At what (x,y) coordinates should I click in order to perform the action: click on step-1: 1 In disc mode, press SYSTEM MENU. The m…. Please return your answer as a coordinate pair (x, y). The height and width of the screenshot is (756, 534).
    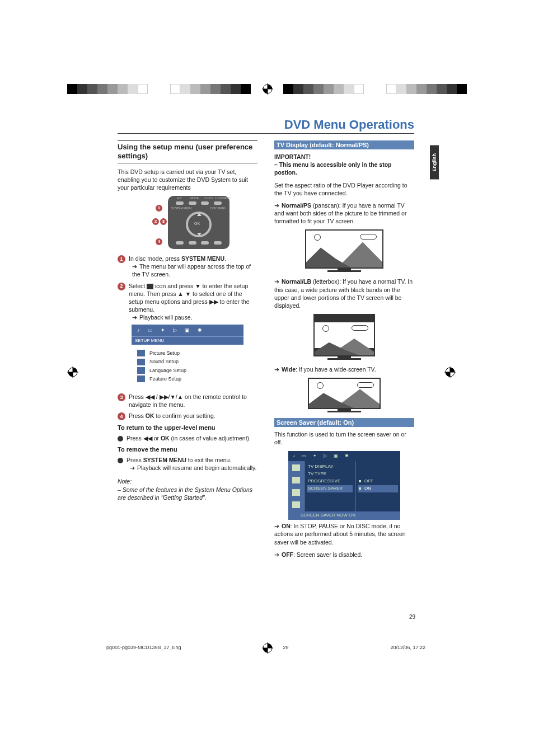
    Looking at the image, I should click on (188, 266).